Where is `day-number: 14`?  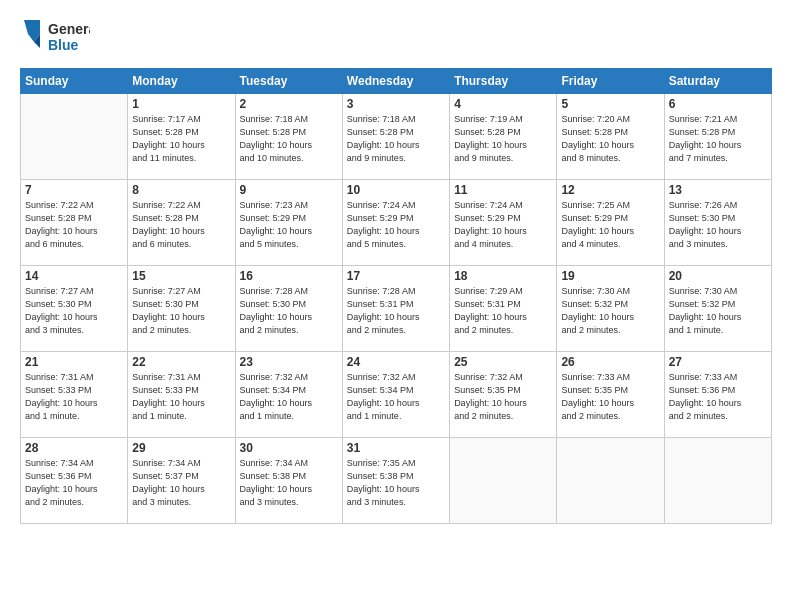
day-number: 14 is located at coordinates (74, 276).